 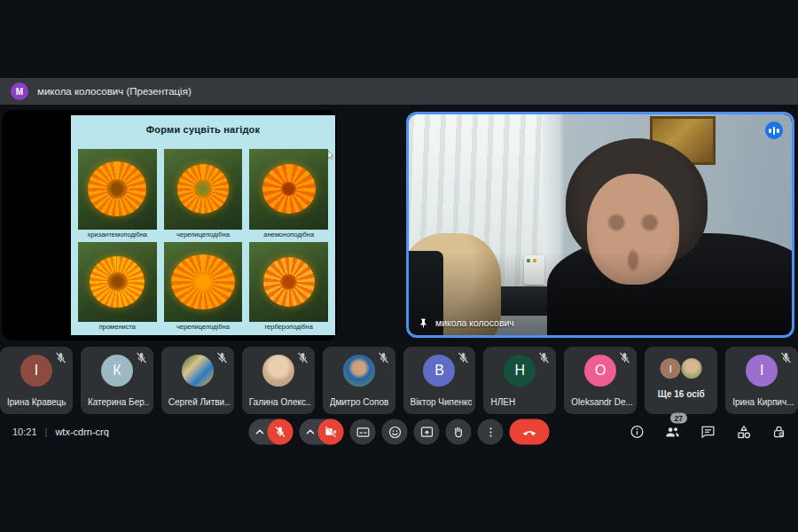 I want to click on mic-options-chevron-icon, so click(x=261, y=433).